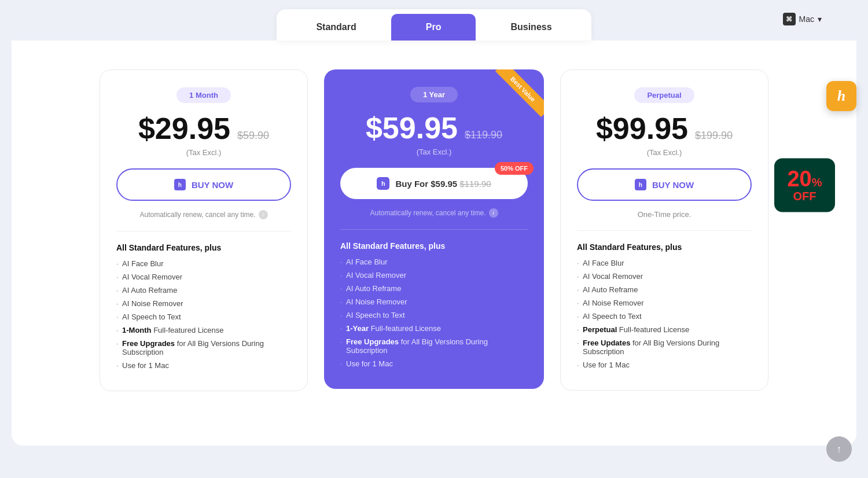 The height and width of the screenshot is (478, 868). I want to click on pro-feature-ai-vocal-remover: AI Vocal Remover, so click(434, 275).